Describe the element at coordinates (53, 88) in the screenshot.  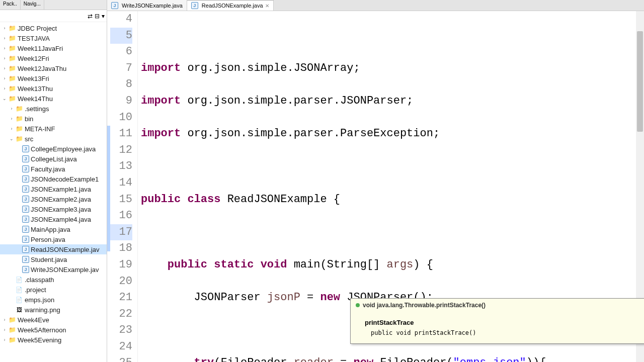
I see `tree-node-week13thu: ›Week13Thu` at that location.